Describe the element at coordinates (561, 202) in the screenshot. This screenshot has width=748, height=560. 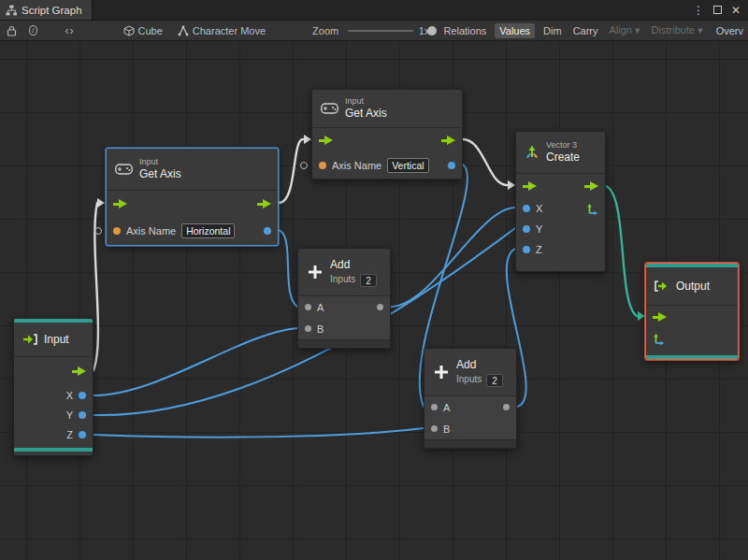
I see `node-vector3-create: Vector 3 Create X` at that location.